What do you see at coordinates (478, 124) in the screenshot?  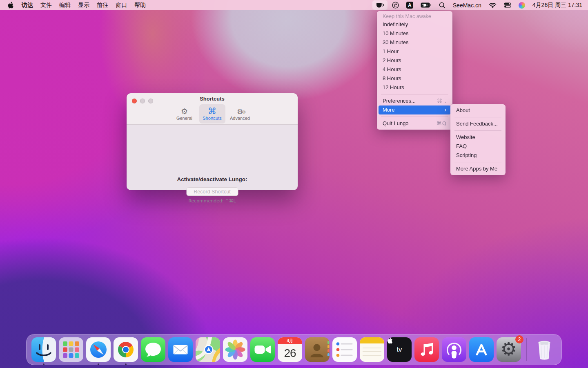 I see `submenu-item-send-feedback: Send Feedback...` at bounding box center [478, 124].